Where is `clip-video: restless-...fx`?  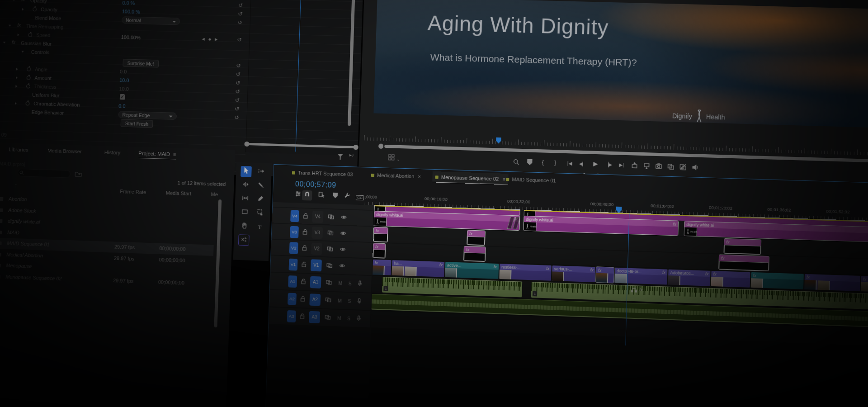
clip-video: restless-...fx is located at coordinates (525, 272).